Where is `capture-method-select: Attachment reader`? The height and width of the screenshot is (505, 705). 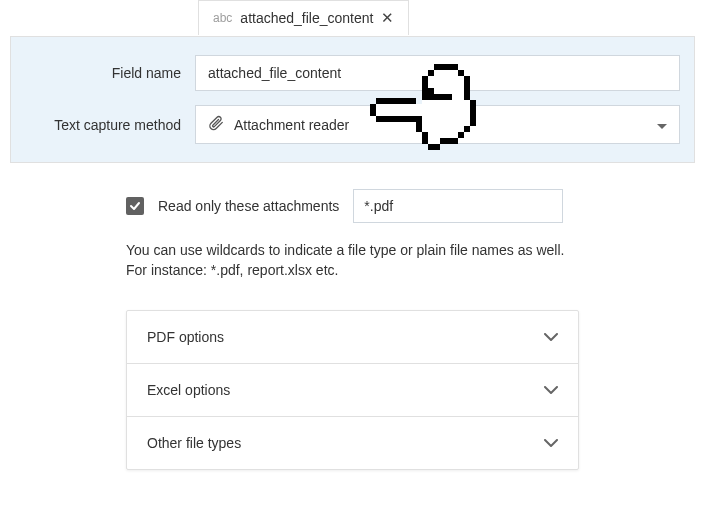 capture-method-select: Attachment reader is located at coordinates (438, 124).